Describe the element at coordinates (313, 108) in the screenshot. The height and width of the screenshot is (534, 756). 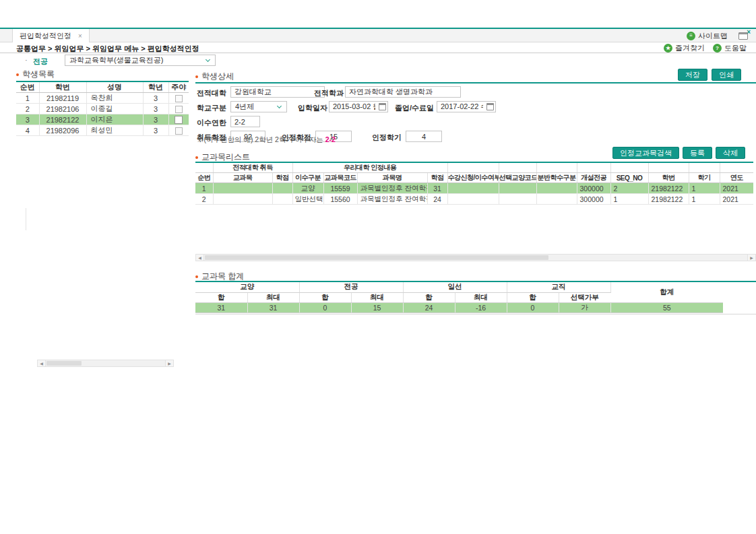
I see `admission-date-label: 입학일자` at that location.